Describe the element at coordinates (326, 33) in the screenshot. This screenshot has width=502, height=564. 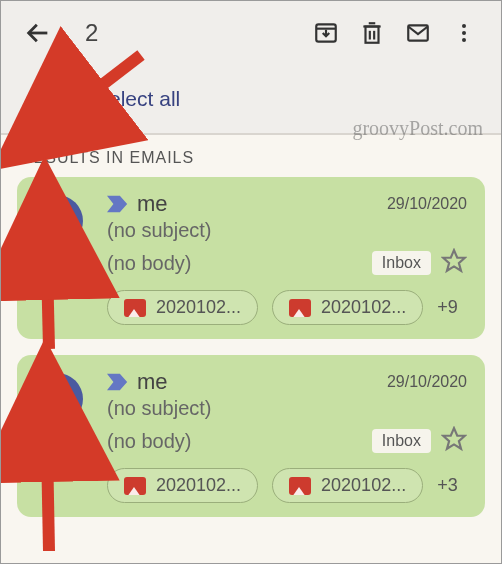
I see `archive-button` at that location.